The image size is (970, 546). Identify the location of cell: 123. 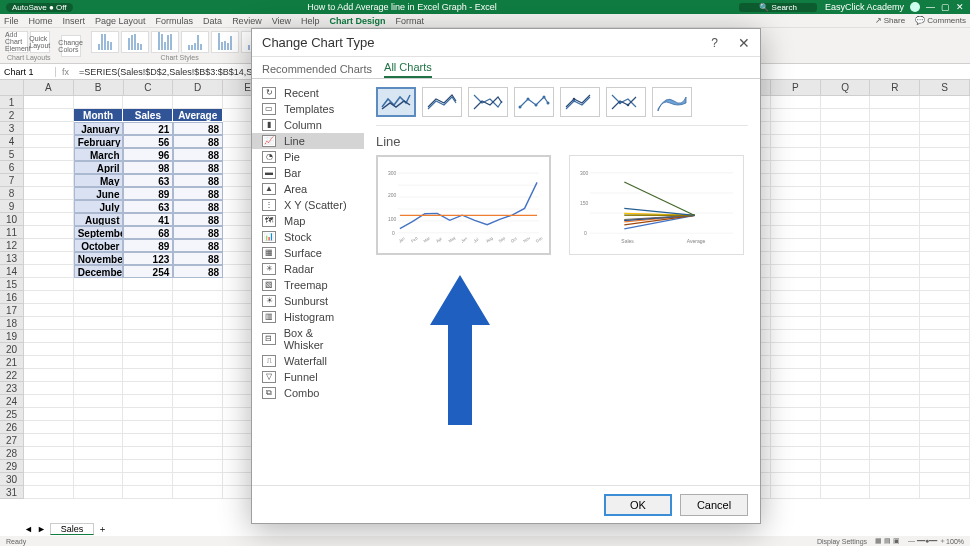
(148, 258).